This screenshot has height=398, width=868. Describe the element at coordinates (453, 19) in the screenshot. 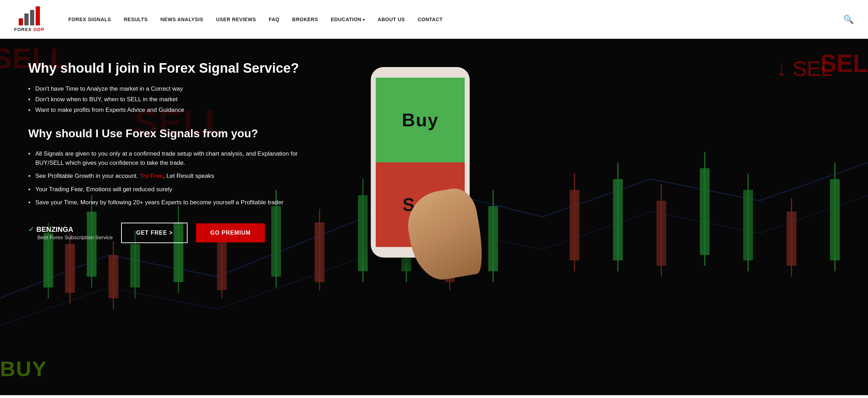

I see `nav-links: FOREX SIGNALSRESULTSNEWS ANALYSISUSER RE…` at that location.